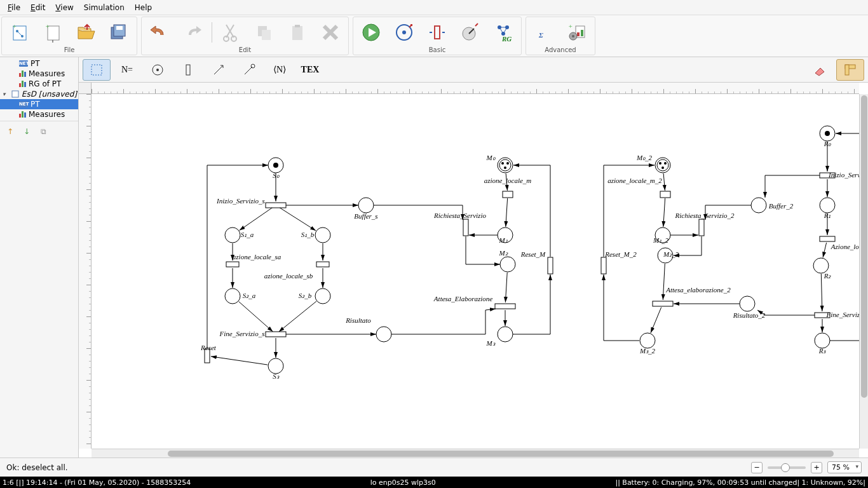 Image resolution: width=868 pixels, height=488 pixels. What do you see at coordinates (53, 32) in the screenshot?
I see `new-page-button: +` at bounding box center [53, 32].